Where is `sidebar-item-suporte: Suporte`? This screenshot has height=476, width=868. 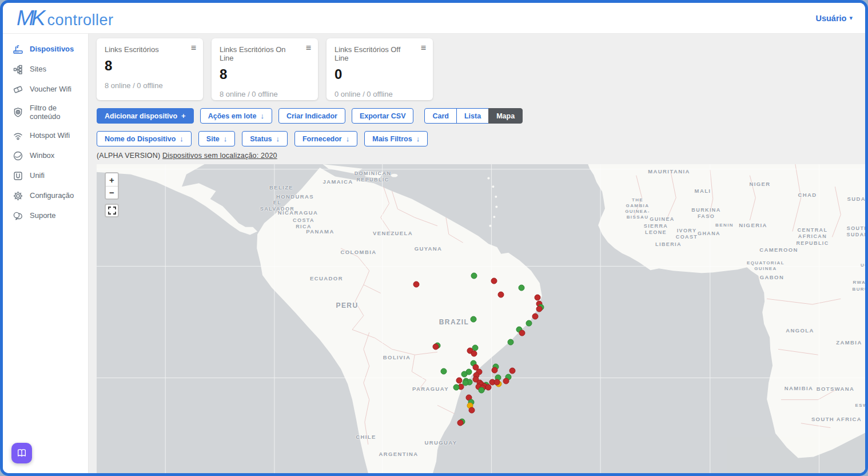
sidebar-item-suporte: Suporte is located at coordinates (46, 216).